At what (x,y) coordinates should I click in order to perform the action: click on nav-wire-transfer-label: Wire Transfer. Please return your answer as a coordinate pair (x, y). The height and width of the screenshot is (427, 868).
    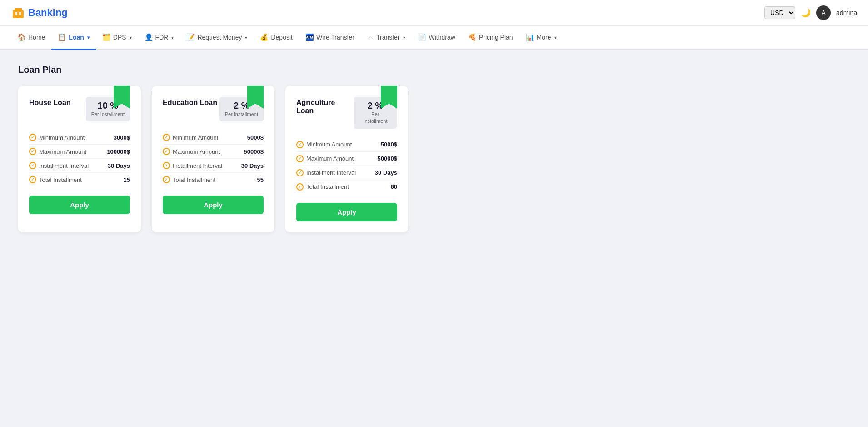
    Looking at the image, I should click on (335, 37).